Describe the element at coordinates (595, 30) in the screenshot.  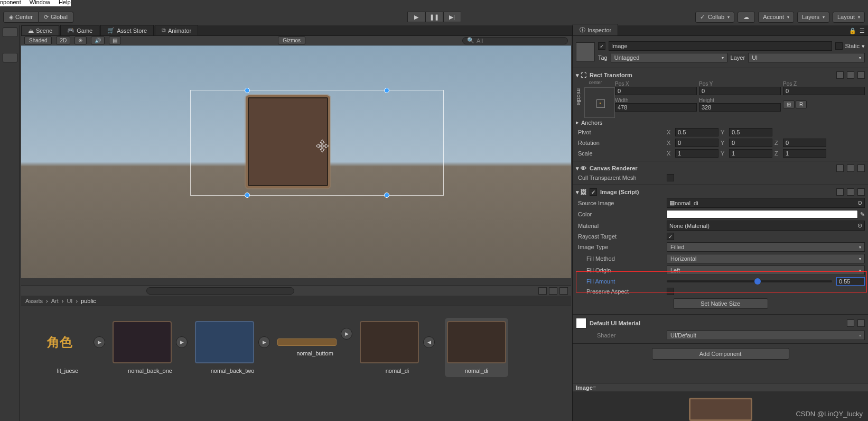
I see `tab-inspector: ⓘ Inspector` at that location.